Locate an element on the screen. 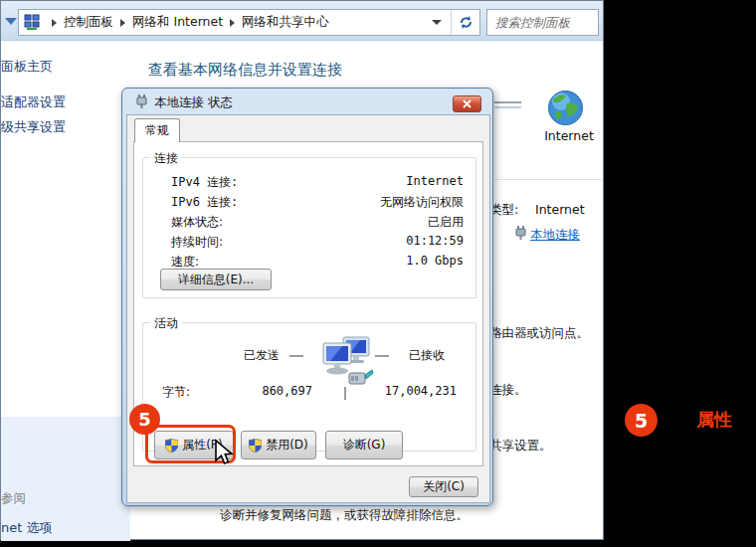 The image size is (756, 547). uac-shield-icon is located at coordinates (255, 446).